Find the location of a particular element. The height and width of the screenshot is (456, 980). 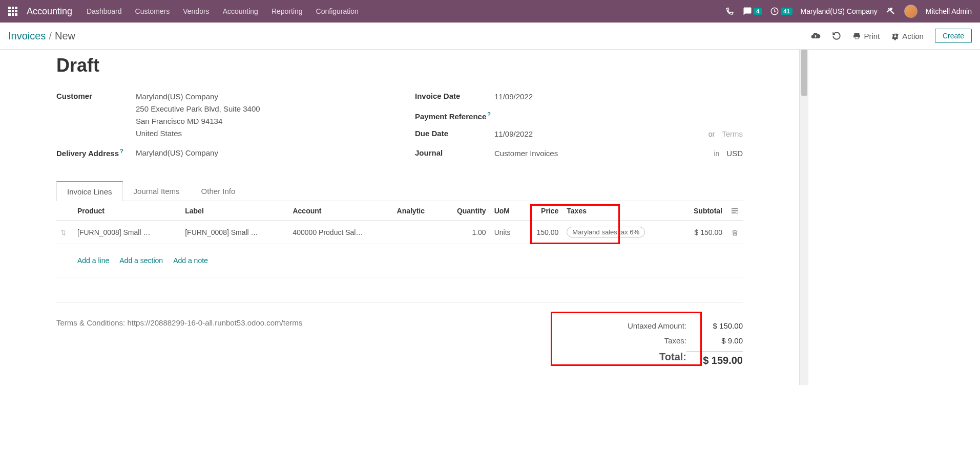

create-button: Create is located at coordinates (953, 36).